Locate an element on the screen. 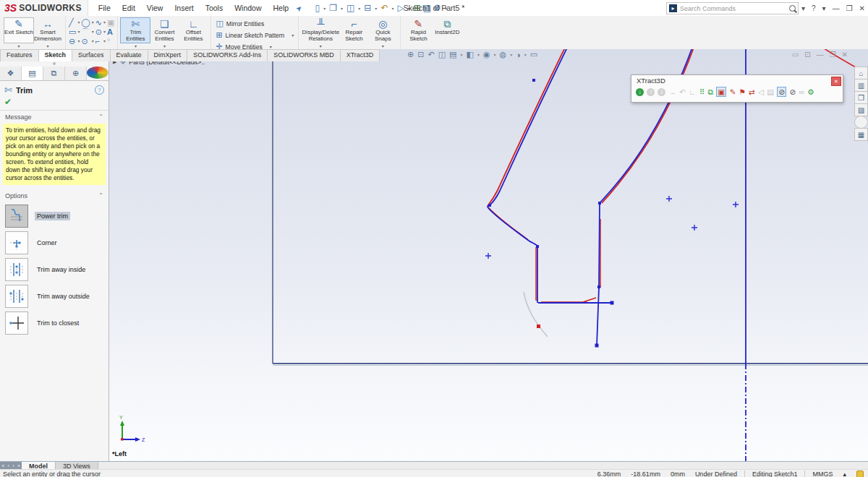 Image resolution: width=868 pixels, height=477 pixels. point-icon: ⊙ is located at coordinates (85, 41).